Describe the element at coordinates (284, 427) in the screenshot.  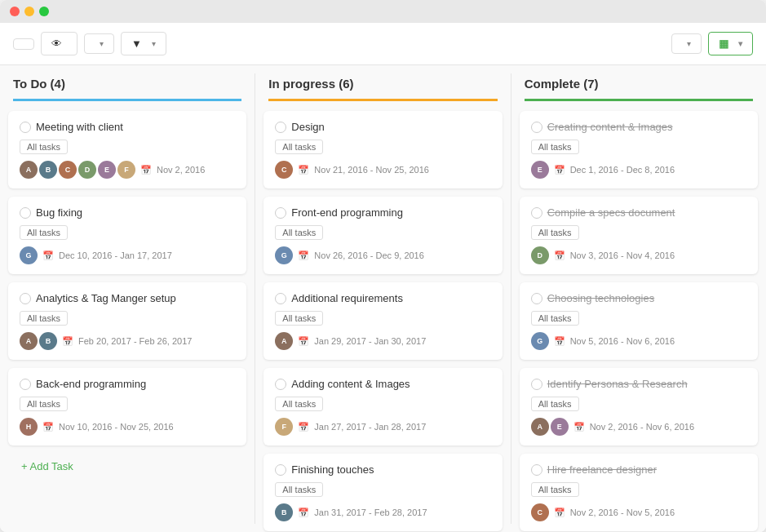
I see `avatar-group: F` at that location.